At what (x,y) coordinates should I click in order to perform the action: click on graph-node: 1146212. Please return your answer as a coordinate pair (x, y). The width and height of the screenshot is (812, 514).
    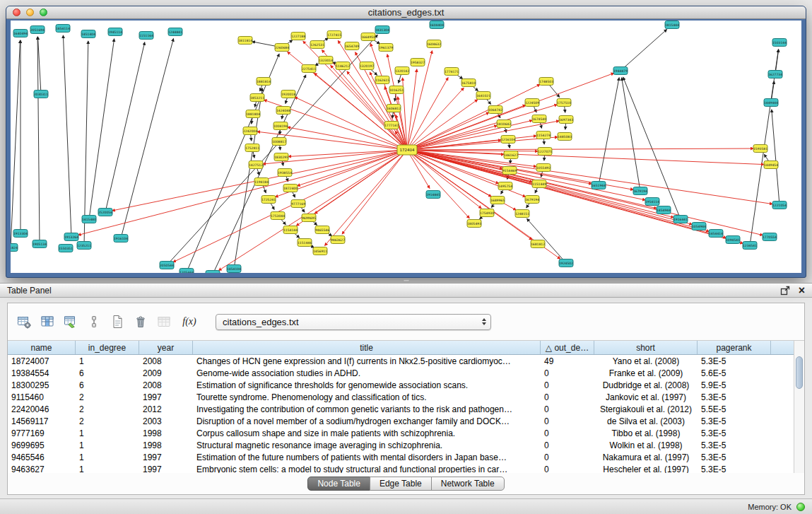
    Looking at the image, I should click on (343, 66).